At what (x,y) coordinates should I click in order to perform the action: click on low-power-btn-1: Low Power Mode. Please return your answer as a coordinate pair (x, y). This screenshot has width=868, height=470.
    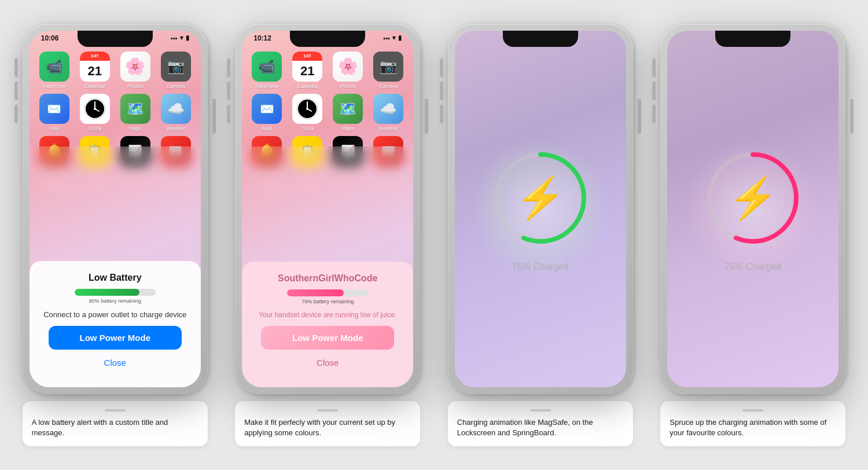
    Looking at the image, I should click on (115, 338).